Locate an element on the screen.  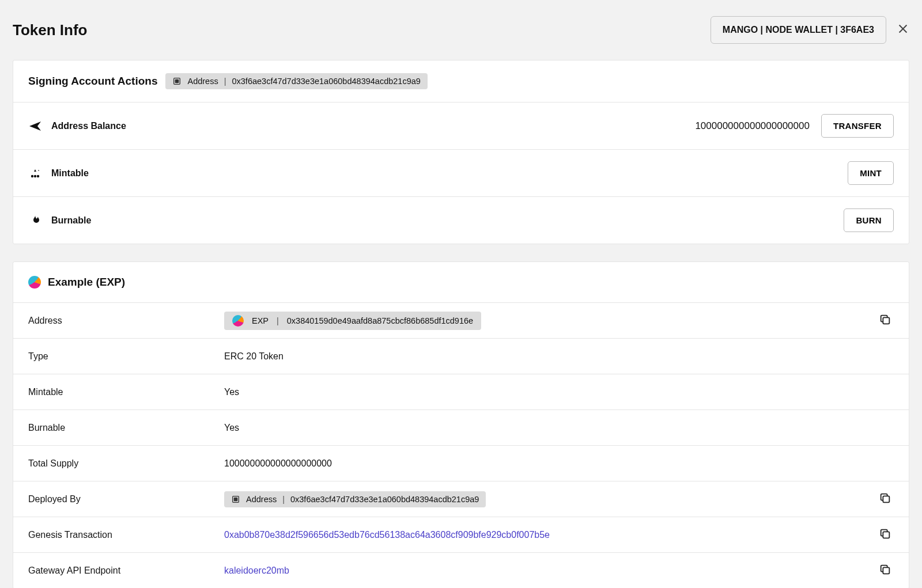
mintable-row: Mintable MINT is located at coordinates (461, 173).